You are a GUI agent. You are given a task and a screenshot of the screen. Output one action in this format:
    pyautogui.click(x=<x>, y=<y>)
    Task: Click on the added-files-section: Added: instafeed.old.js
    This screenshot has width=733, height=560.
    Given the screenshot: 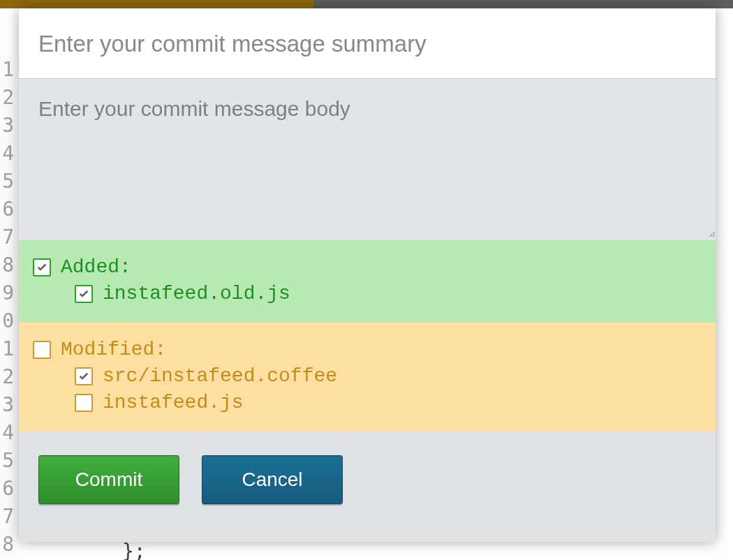 What is the action you would take?
    pyautogui.click(x=367, y=281)
    